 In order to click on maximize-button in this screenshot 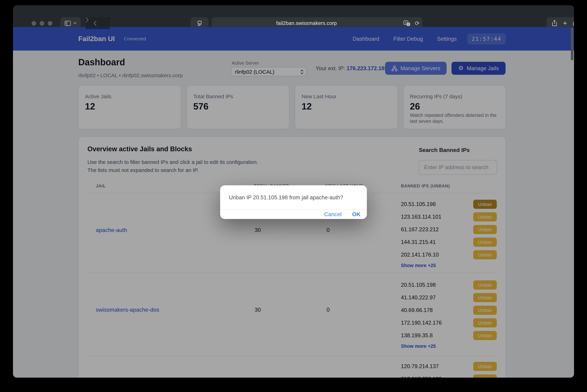, I will do `click(50, 23)`.